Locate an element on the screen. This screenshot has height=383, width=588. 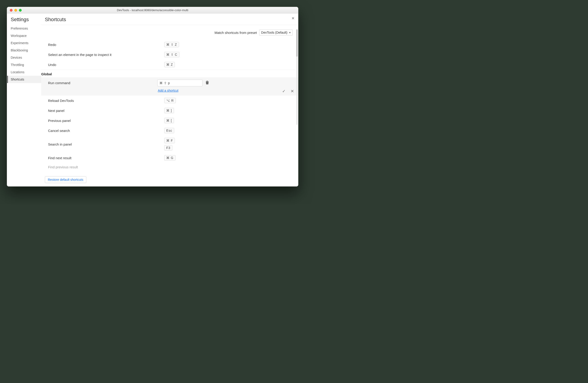
preset-label: Match shortcuts from preset is located at coordinates (236, 33).